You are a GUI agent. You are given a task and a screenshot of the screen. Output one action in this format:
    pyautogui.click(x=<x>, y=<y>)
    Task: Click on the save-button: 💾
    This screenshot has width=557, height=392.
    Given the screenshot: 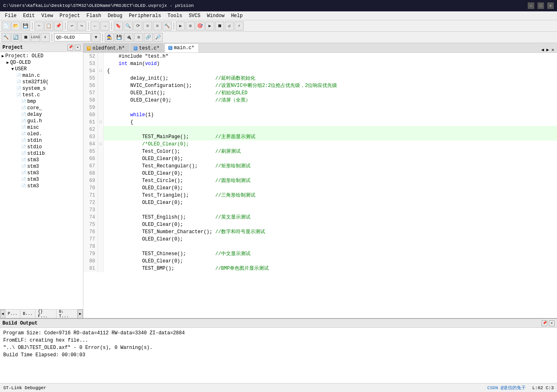 What is the action you would take?
    pyautogui.click(x=26, y=26)
    